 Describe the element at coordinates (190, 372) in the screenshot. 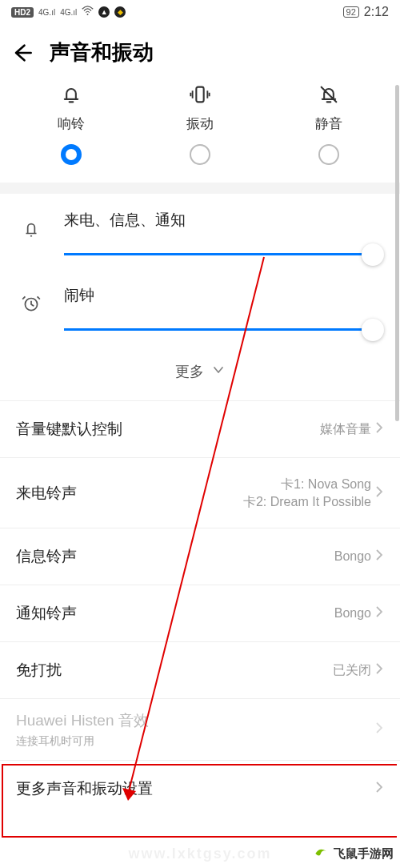

I see `more-label: 更多` at that location.